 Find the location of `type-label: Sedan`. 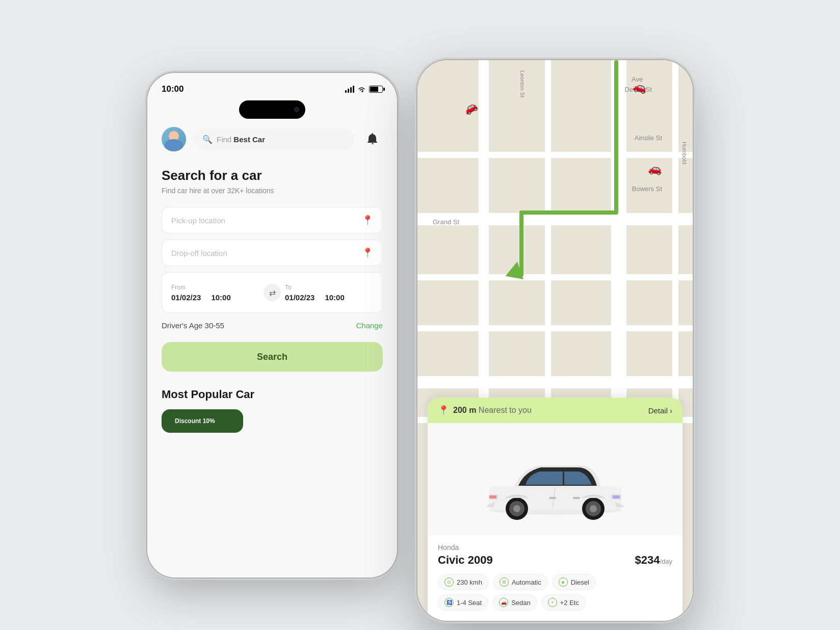

type-label: Sedan is located at coordinates (521, 602).